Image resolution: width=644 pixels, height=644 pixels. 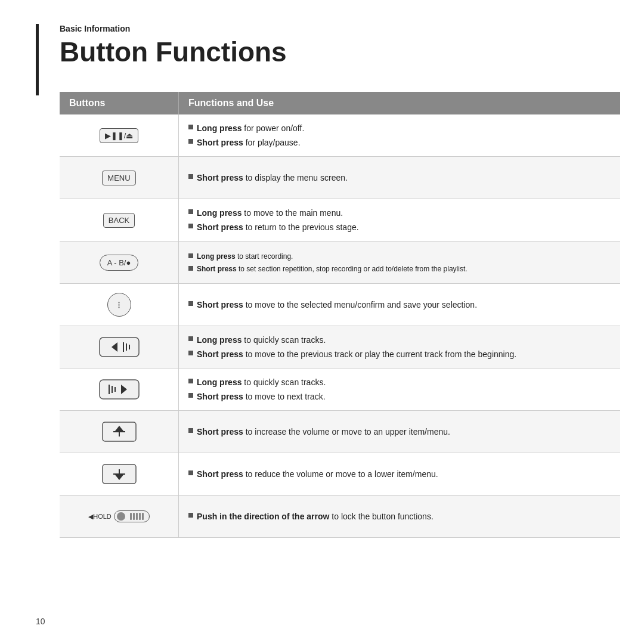 What do you see at coordinates (119, 474) in the screenshot?
I see `vol-down-icon` at bounding box center [119, 474].